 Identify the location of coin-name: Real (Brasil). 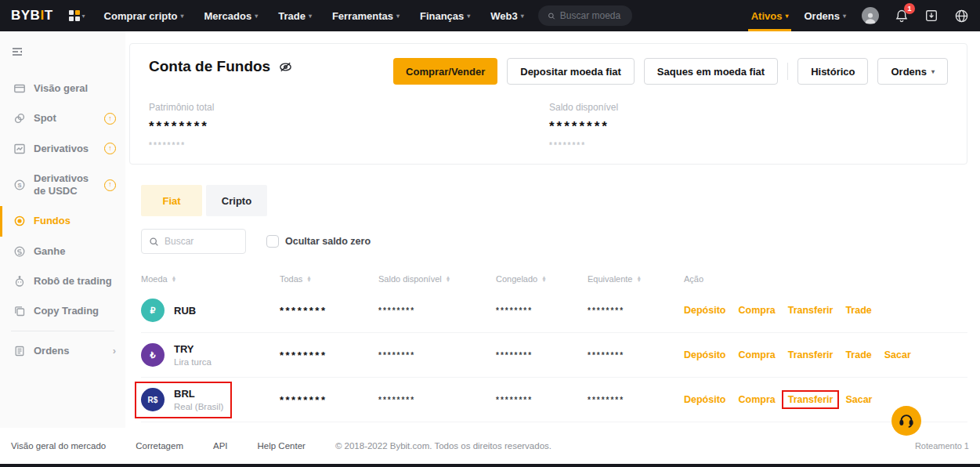
(199, 407).